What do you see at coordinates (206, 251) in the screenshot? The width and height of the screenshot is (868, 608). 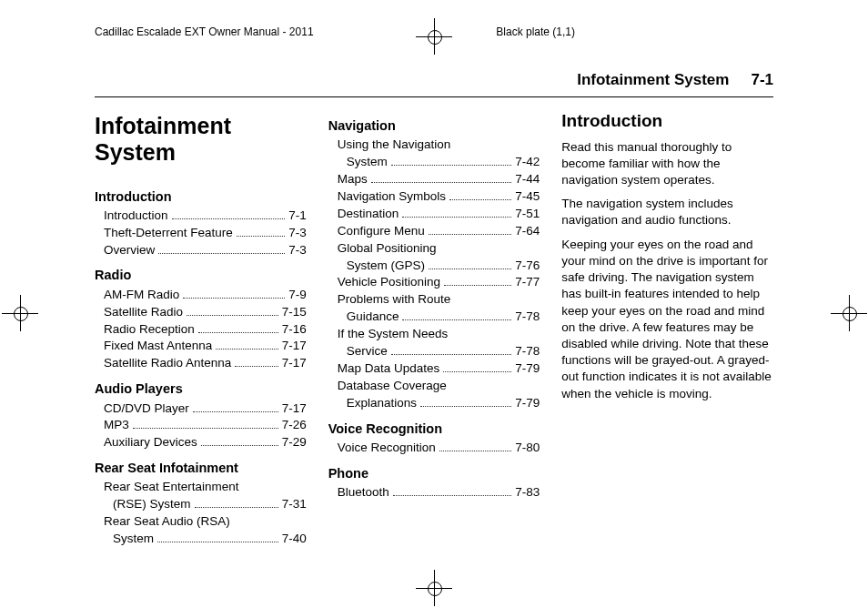 I see `toc-entry: Overview7-3` at bounding box center [206, 251].